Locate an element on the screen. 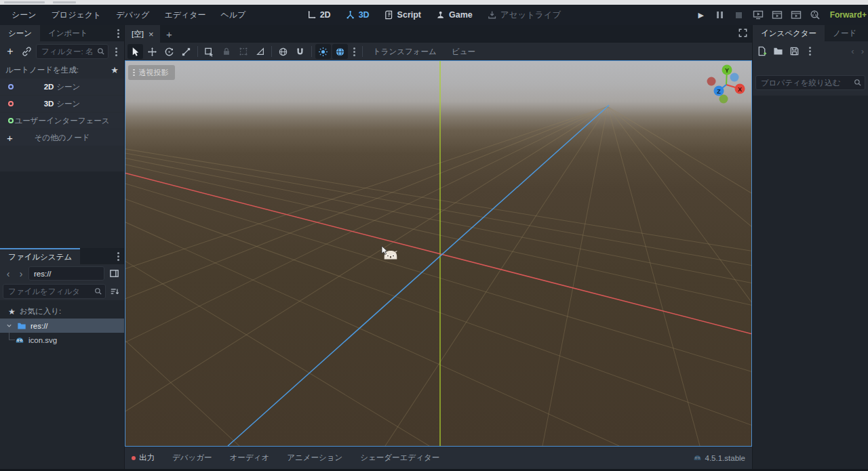  pause-button is located at coordinates (720, 15).